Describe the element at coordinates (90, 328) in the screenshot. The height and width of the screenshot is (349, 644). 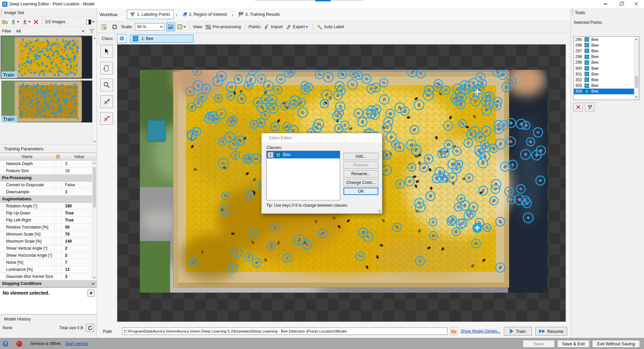
I see `refresh-history-button` at that location.